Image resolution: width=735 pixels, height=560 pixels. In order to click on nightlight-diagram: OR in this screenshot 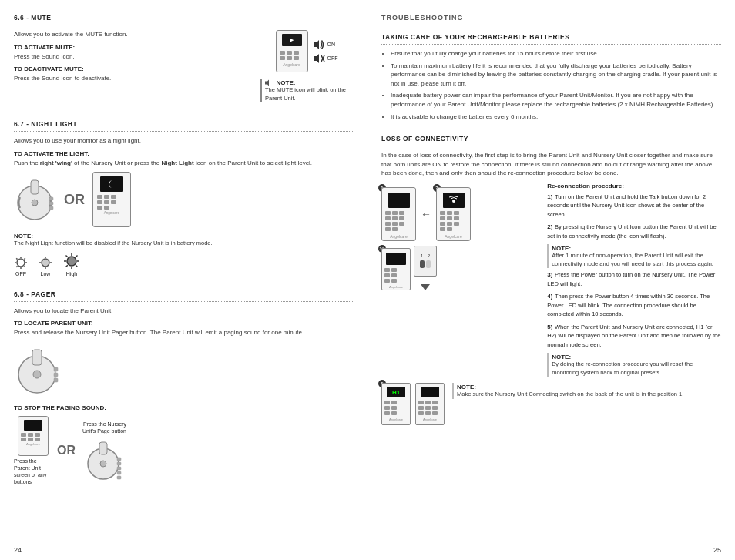, I will do `click(183, 200)`.